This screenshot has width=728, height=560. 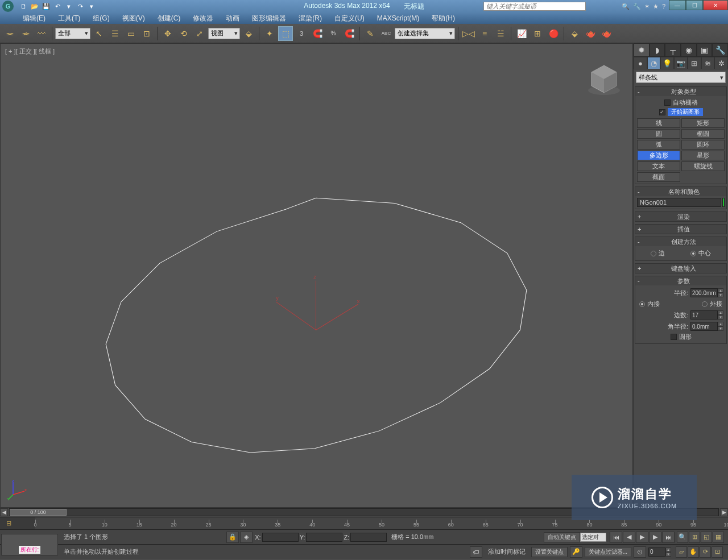 I want to click on shape-ngon-button: 多边形, so click(x=659, y=156).